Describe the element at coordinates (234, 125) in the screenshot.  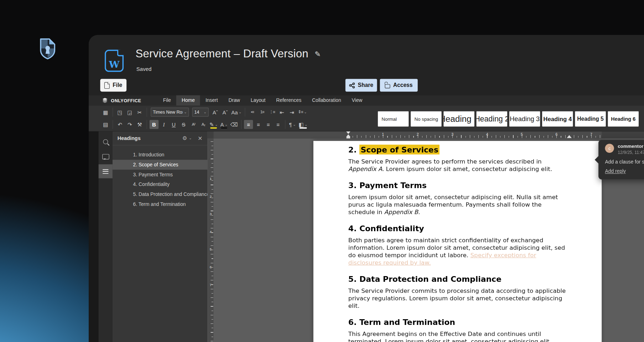
I see `clear-style-icon: ⌫` at that location.